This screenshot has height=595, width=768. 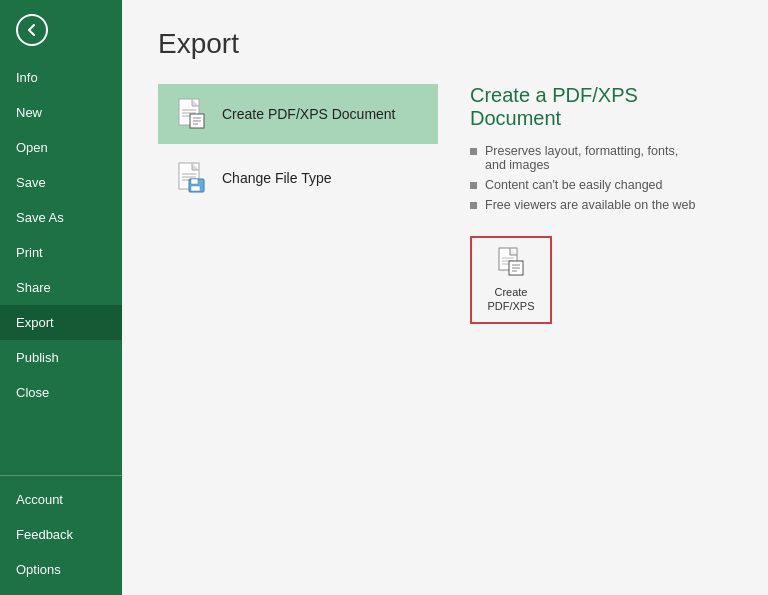 What do you see at coordinates (61, 476) in the screenshot?
I see `sidebar-divider` at bounding box center [61, 476].